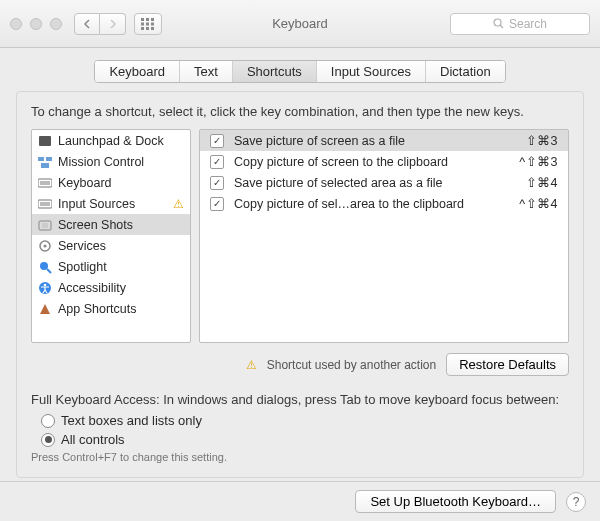 This screenshot has height=521, width=600. Describe the element at coordinates (352, 365) in the screenshot. I see `conflict-notice: Shortcut used by another action` at that location.